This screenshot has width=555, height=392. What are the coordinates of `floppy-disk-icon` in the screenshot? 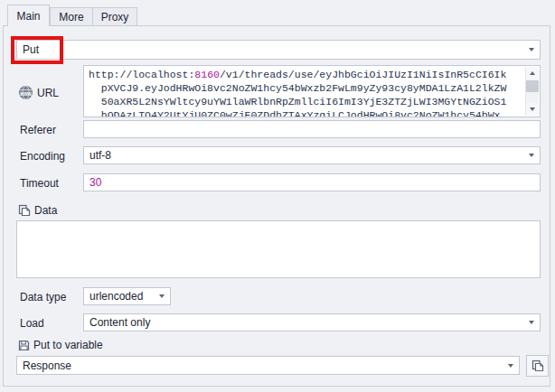 It's located at (24, 345).